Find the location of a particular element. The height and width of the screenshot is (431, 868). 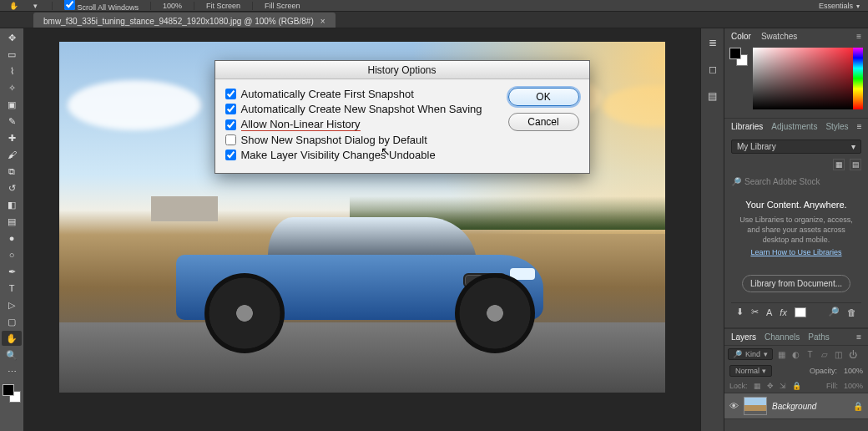

tool-gradient: ▤ is located at coordinates (12, 221).